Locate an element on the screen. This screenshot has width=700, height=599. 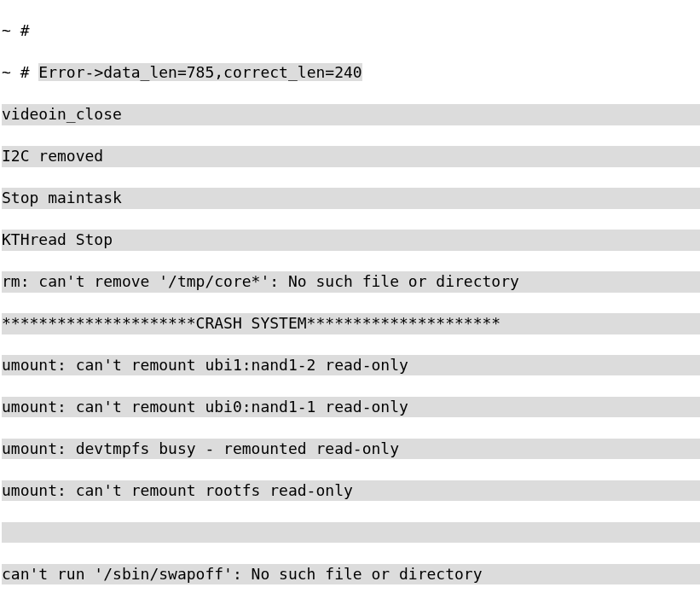
log-line: umount: can't remount rootfs read-only is located at coordinates (351, 491).